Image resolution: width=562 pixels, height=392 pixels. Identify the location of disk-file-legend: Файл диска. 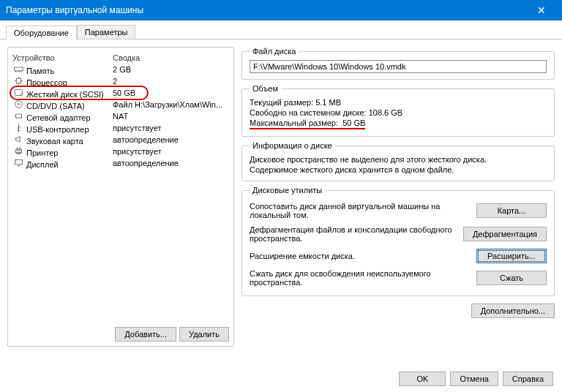
(274, 51).